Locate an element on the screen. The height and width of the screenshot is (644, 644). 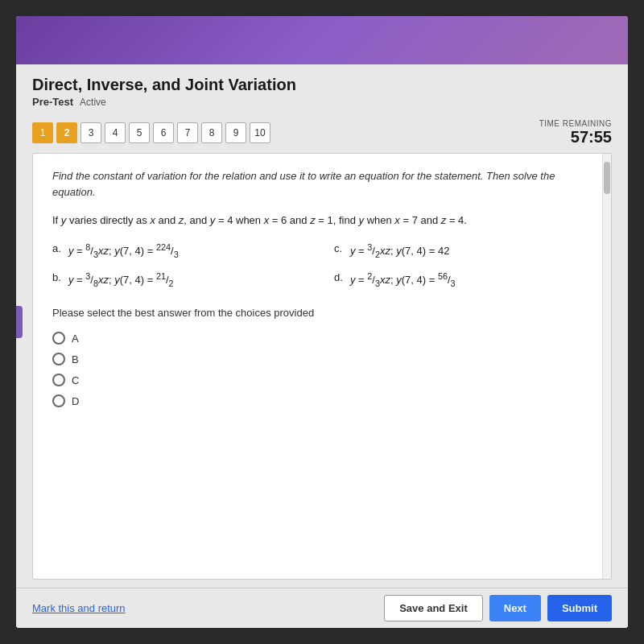
answer-letter-d: d. is located at coordinates (340, 279).